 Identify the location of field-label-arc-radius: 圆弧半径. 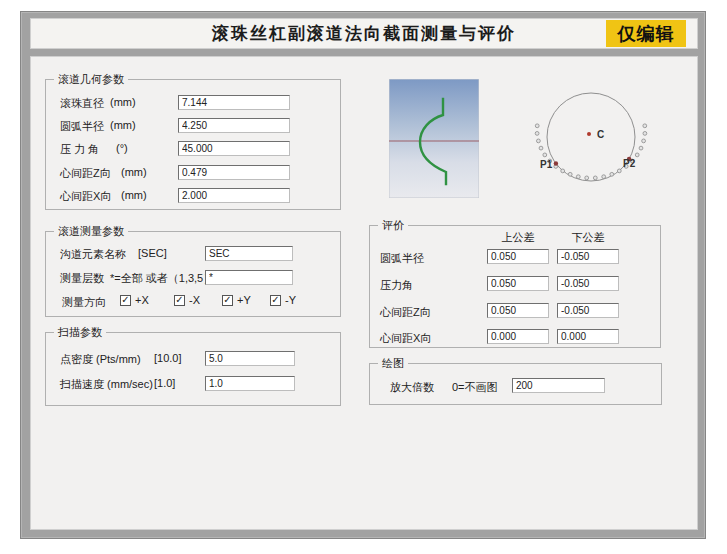
(82, 126).